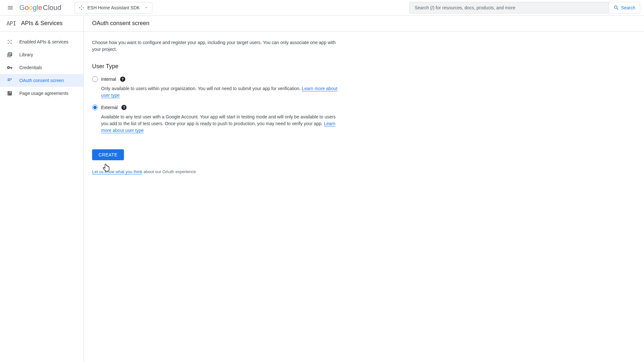 The image size is (644, 362). Describe the element at coordinates (628, 8) in the screenshot. I see `search-button-label: Search` at that location.